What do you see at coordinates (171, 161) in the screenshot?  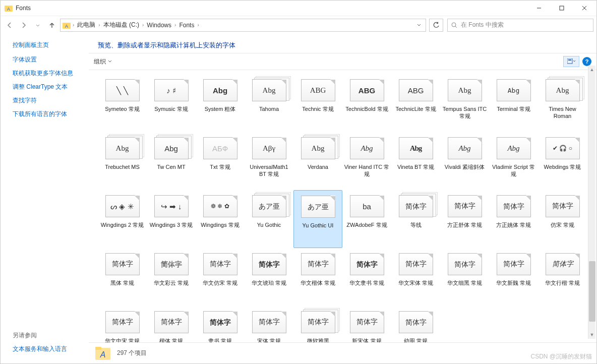 I see `font-item: AbgTw Cen MT` at bounding box center [171, 161].